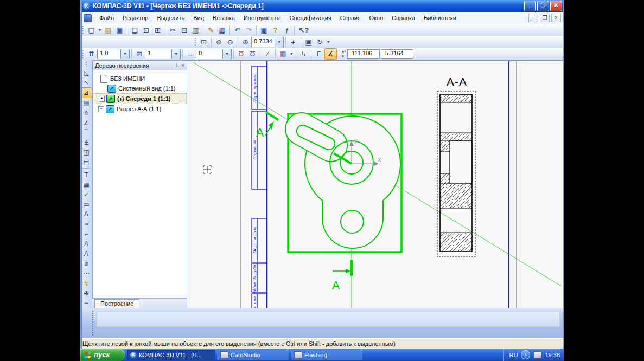 The height and width of the screenshot is (361, 644). I want to click on menu-tools: Инструменты, so click(263, 18).